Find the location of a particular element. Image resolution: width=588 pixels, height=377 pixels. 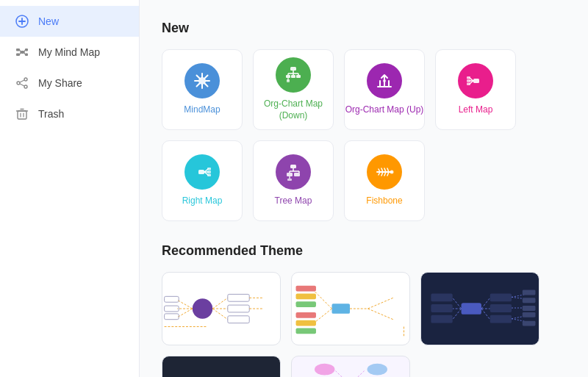

map-icon is located at coordinates (22, 52).